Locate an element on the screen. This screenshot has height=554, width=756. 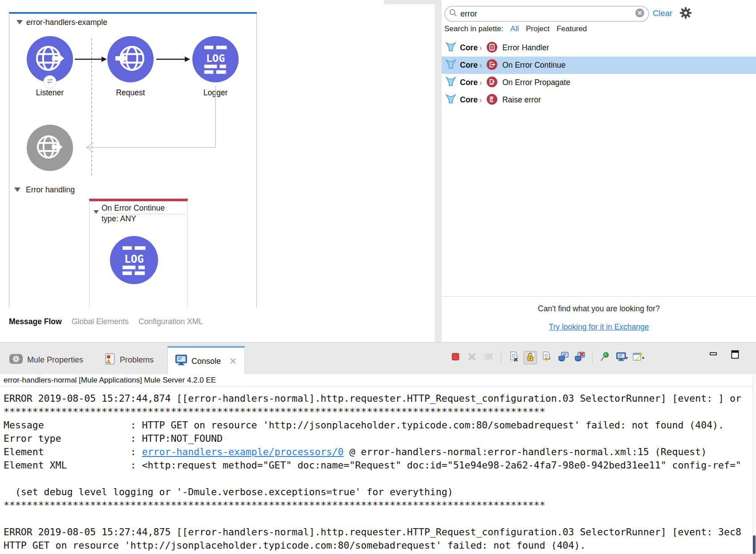
console-element-link: error-handlers-example/processors/0 is located at coordinates (243, 452).